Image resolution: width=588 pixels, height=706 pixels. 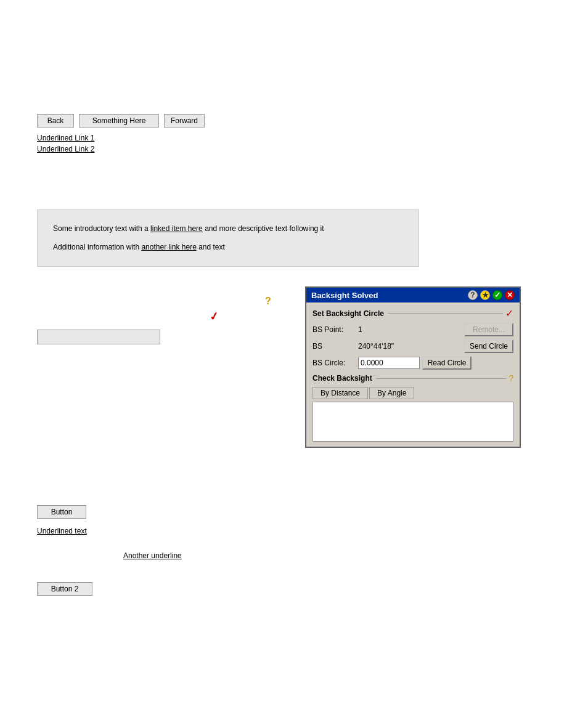 I want to click on titlebar-question-icon: ?, so click(x=473, y=295).